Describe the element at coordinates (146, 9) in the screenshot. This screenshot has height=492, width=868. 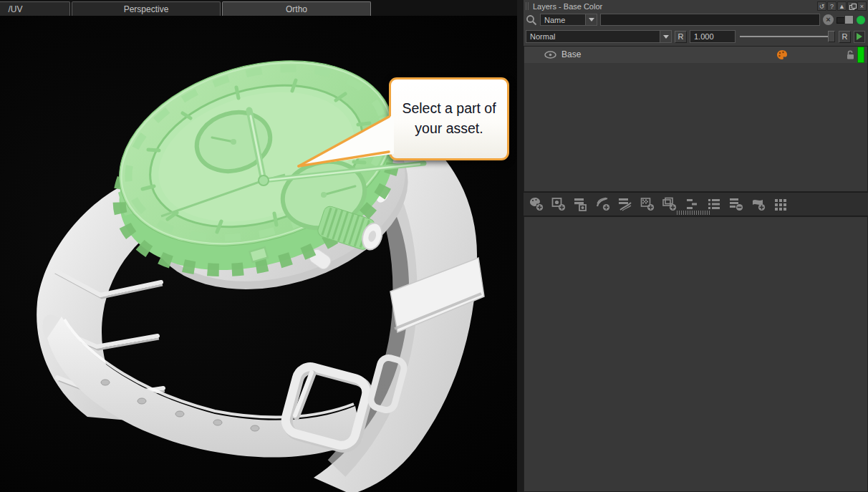
I see `tab-perspective-label: Perspective` at that location.